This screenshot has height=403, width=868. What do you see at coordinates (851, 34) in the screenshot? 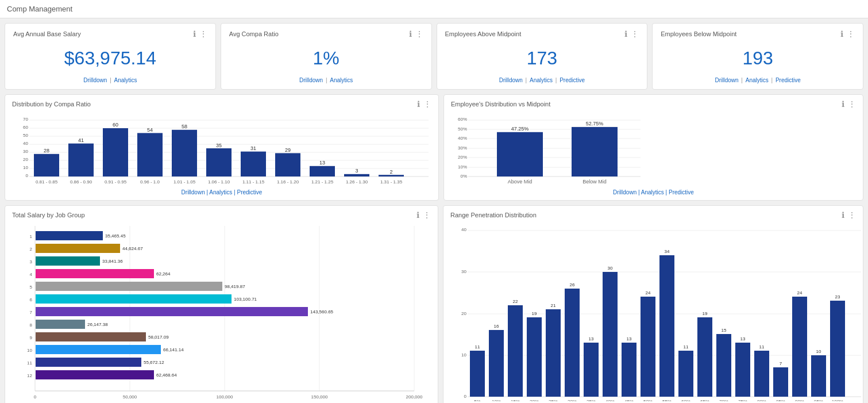
I see `more-icon-4: ⋮` at bounding box center [851, 34].